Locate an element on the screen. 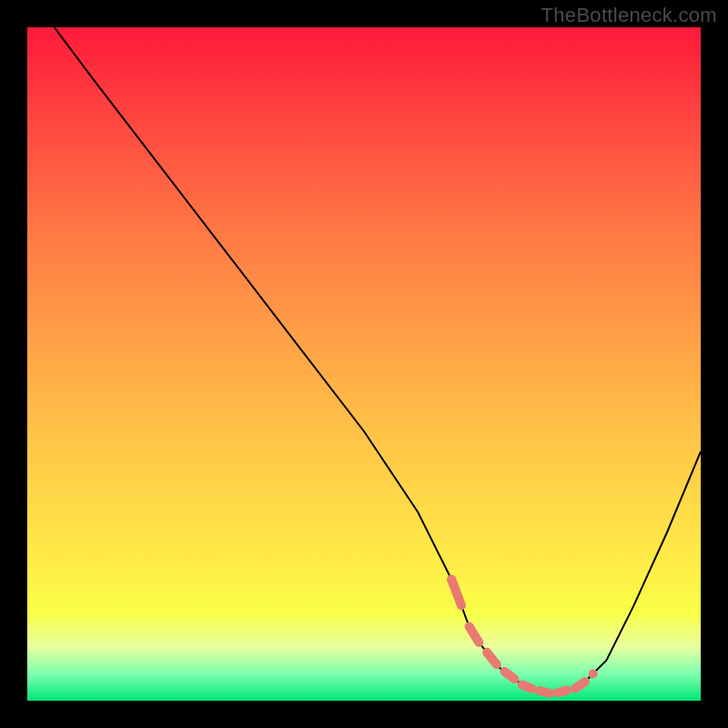  optimal-range-highlight is located at coordinates (519, 637).